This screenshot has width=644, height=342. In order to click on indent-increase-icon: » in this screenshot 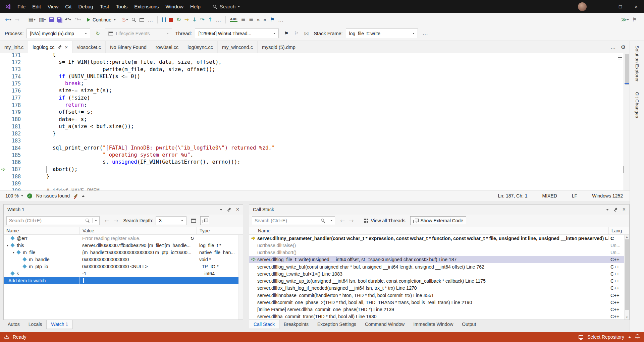, I will do `click(265, 20)`.